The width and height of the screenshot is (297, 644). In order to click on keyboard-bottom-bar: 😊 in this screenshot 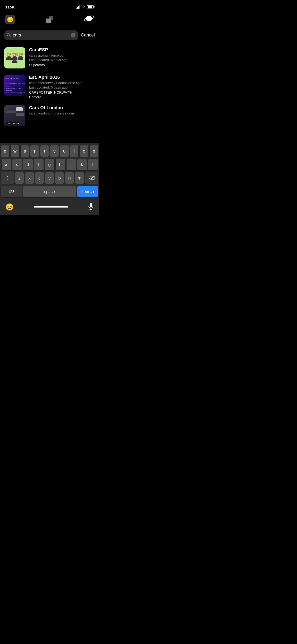, I will do `click(50, 208)`.